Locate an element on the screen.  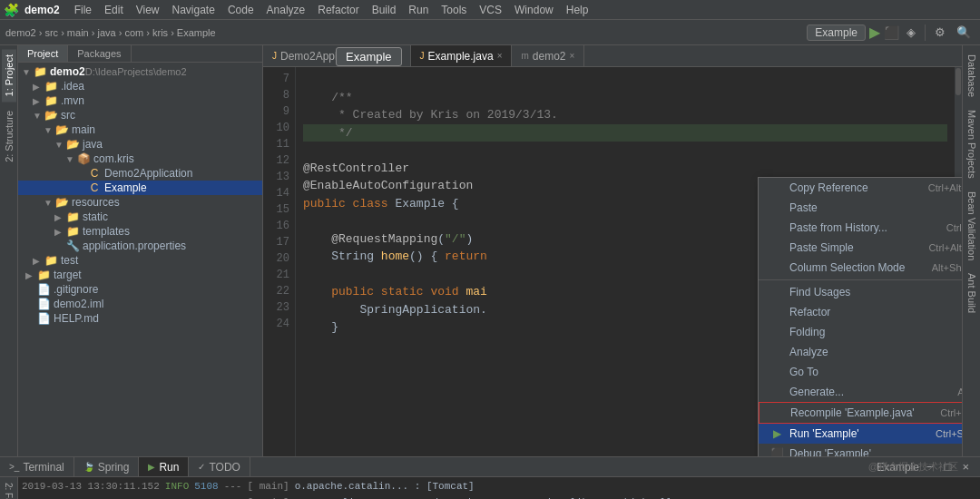
log-line: 2019-03-13 13:30:11.160 INFO 5108 --- [ … is located at coordinates (499, 497).